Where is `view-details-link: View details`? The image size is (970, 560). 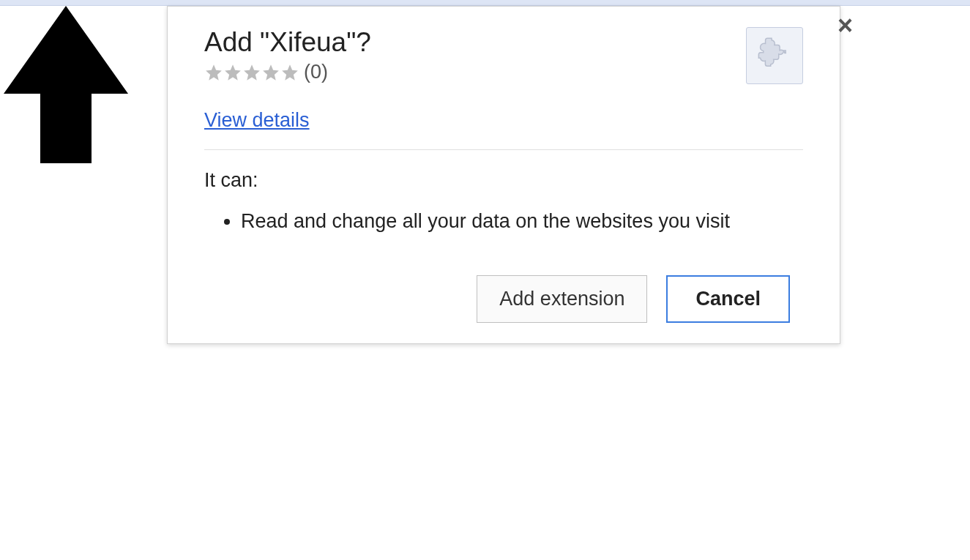
view-details-link: View details is located at coordinates (257, 120).